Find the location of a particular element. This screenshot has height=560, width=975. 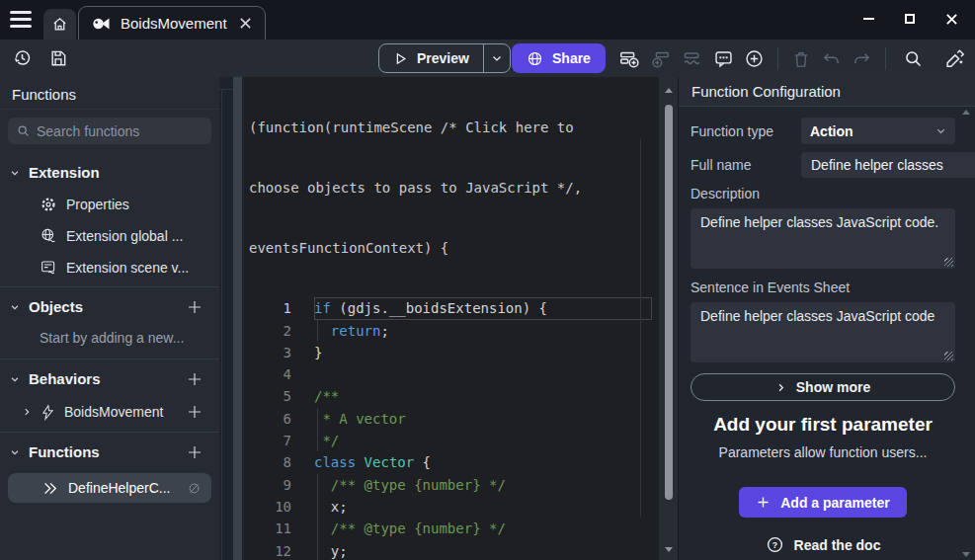

full-name-label: Full name is located at coordinates (746, 165).